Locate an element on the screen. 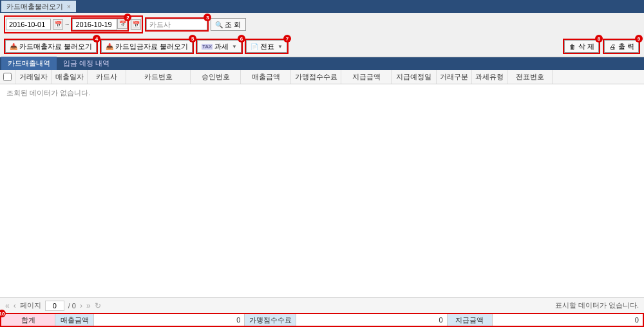 The image size is (644, 327). sub-tabs: 카드매출내역 입금 예정 내역 is located at coordinates (322, 64).